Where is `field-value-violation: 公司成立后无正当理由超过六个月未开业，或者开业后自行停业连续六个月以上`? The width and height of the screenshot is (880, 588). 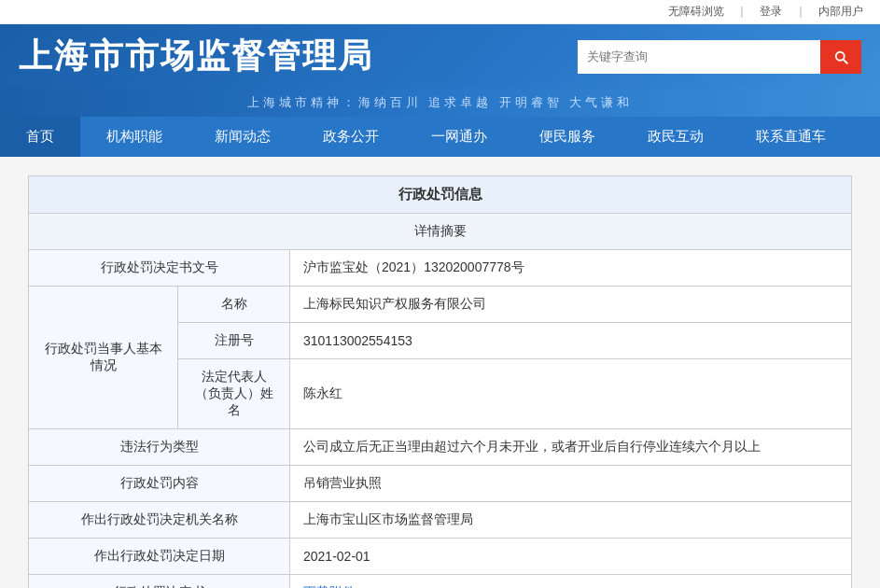 field-value-violation: 公司成立后无正当理由超过六个月未开业，或者开业后自行停业连续六个月以上 is located at coordinates (571, 448).